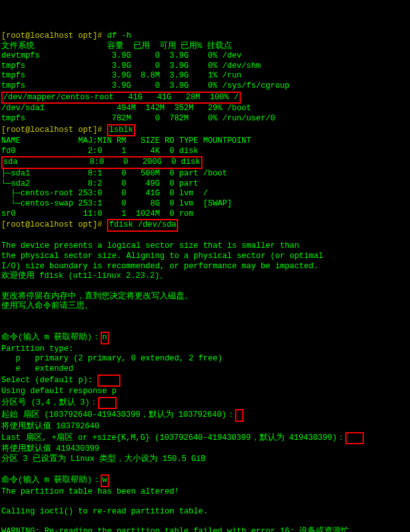 The width and height of the screenshot is (410, 532). Describe the element at coordinates (111, 359) in the screenshot. I see `fdisk-ptype-p: p primary (2 primary, 0 extended, 2 free…` at that location.